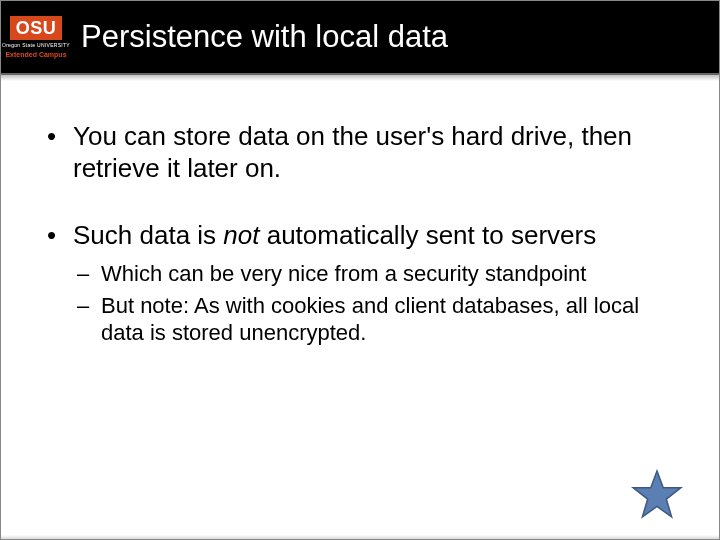  What do you see at coordinates (352, 152) in the screenshot?
I see `bullet-text: You can store data on the user's hard dr…` at bounding box center [352, 152].